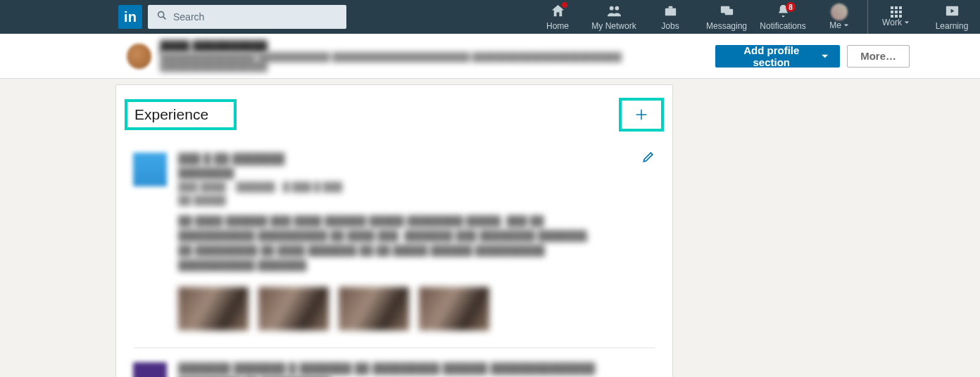  I want to click on messaging-icon, so click(727, 12).